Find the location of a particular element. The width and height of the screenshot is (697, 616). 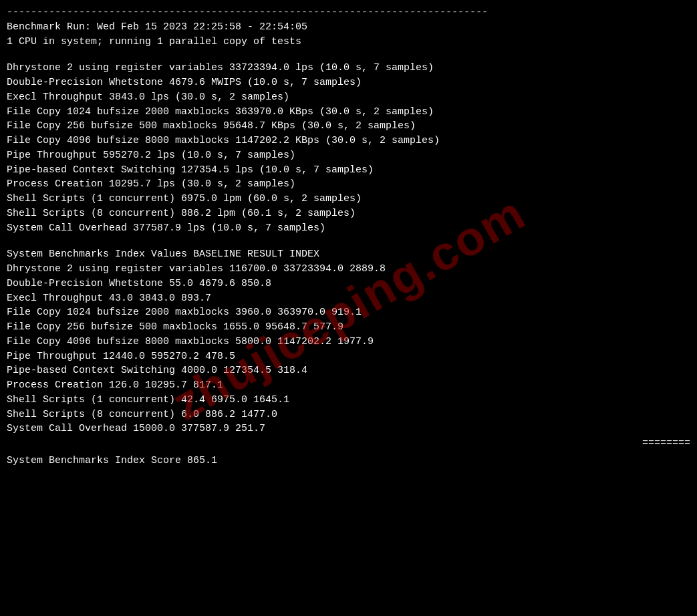

index-table-row: Execl Throughput 43.0 3843.0 893.7 is located at coordinates (349, 299).